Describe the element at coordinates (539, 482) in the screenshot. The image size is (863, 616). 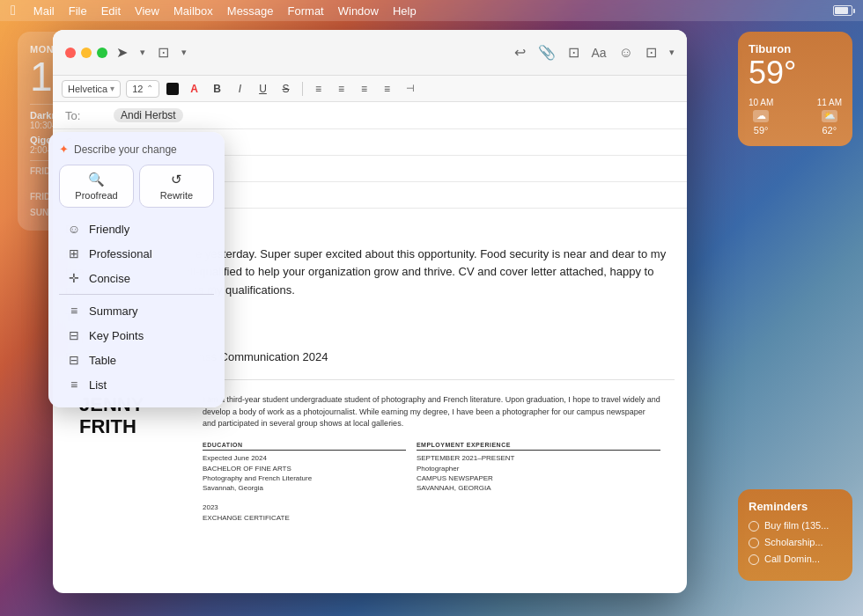
I see `cv-employment: EMPLOYMENT EXPERIENCE SEPTEMBER 2021–PRE…` at that location.